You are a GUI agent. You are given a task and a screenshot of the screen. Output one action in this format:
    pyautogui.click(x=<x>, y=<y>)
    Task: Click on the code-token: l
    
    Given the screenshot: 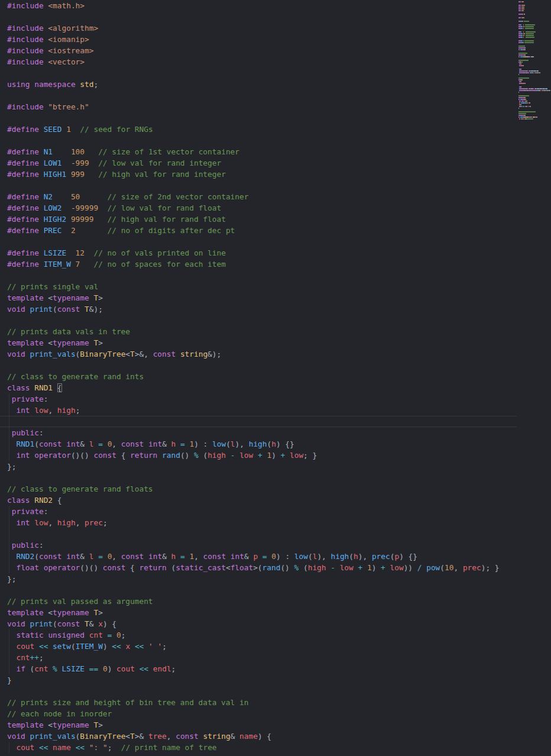 What is the action you would take?
    pyautogui.click(x=233, y=444)
    